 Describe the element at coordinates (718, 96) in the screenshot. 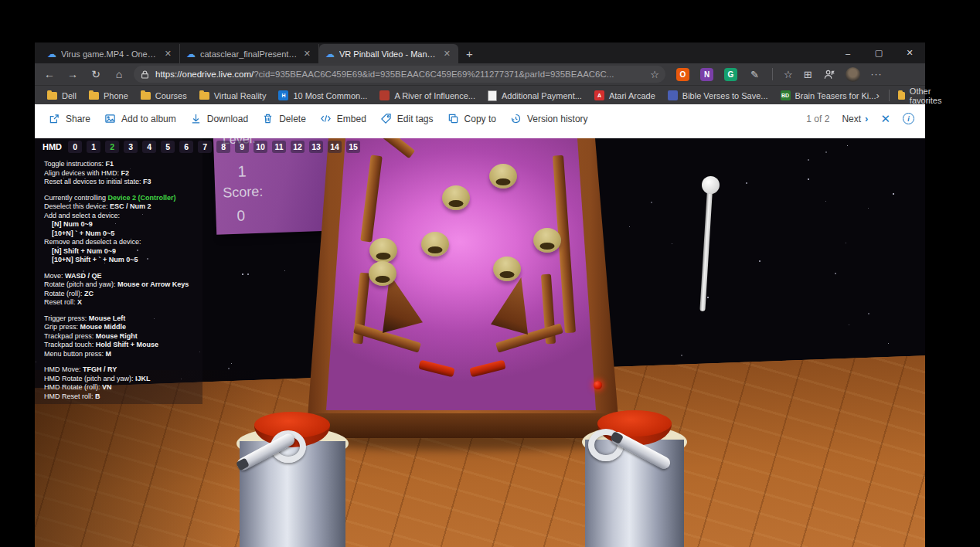

I see `bookmark-bible-verses-to-save: Bible Verses to Save...` at that location.